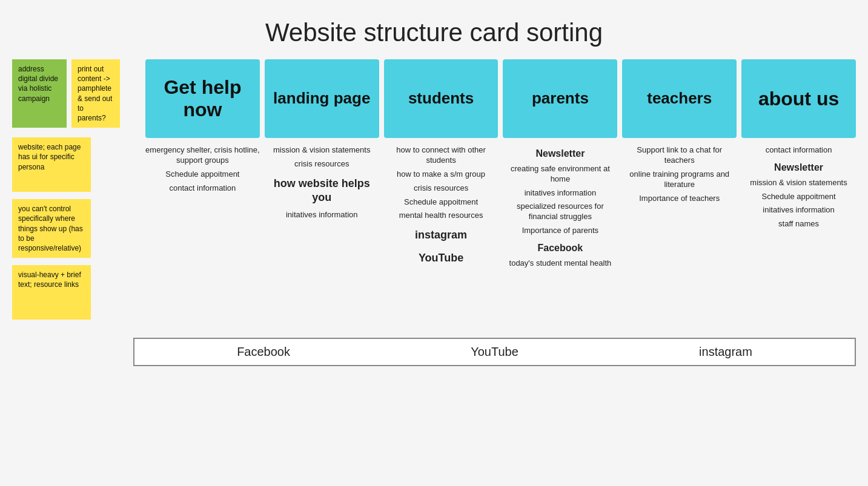 The height and width of the screenshot is (486, 868). Describe the element at coordinates (434, 30) in the screenshot. I see `page-title: Website structure card sorting` at that location.